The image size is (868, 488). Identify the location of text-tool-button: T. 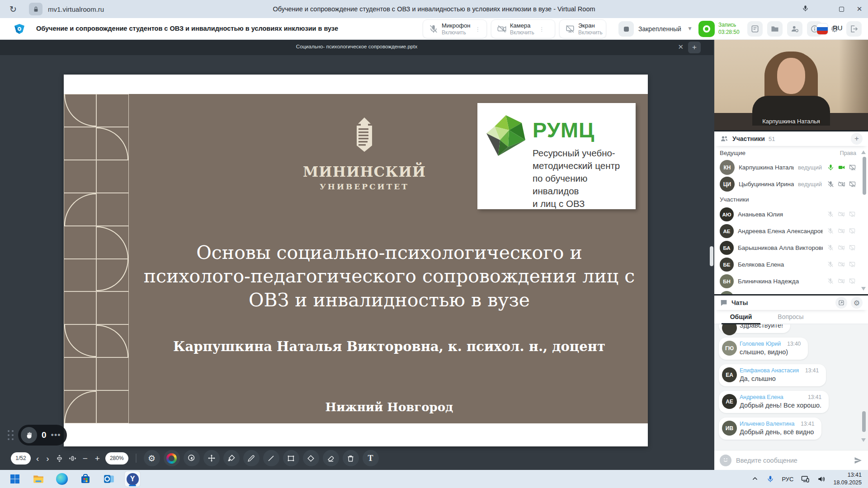
(371, 458).